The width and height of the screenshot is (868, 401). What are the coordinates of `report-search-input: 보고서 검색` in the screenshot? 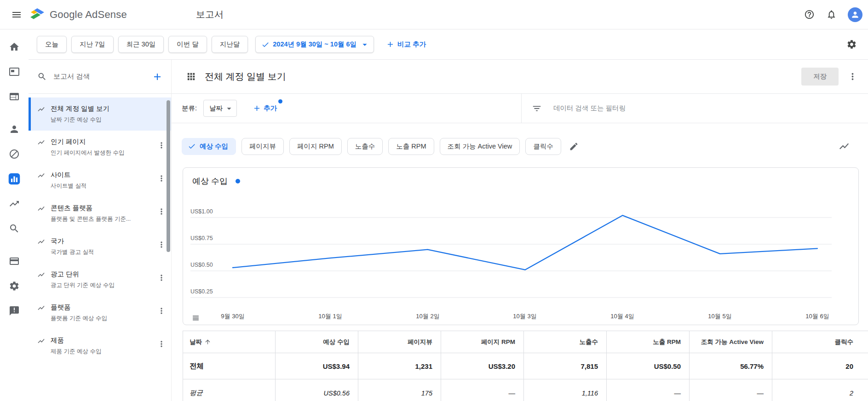 It's located at (100, 77).